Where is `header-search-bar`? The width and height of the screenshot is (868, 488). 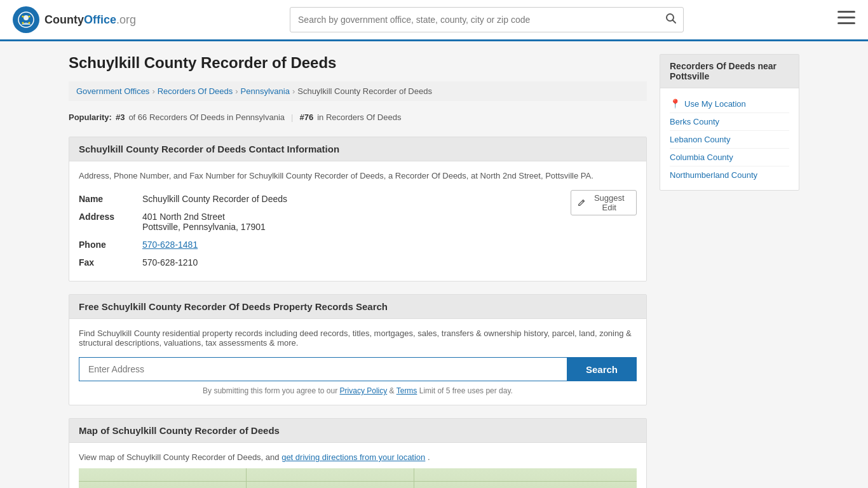 header-search-bar is located at coordinates (487, 20).